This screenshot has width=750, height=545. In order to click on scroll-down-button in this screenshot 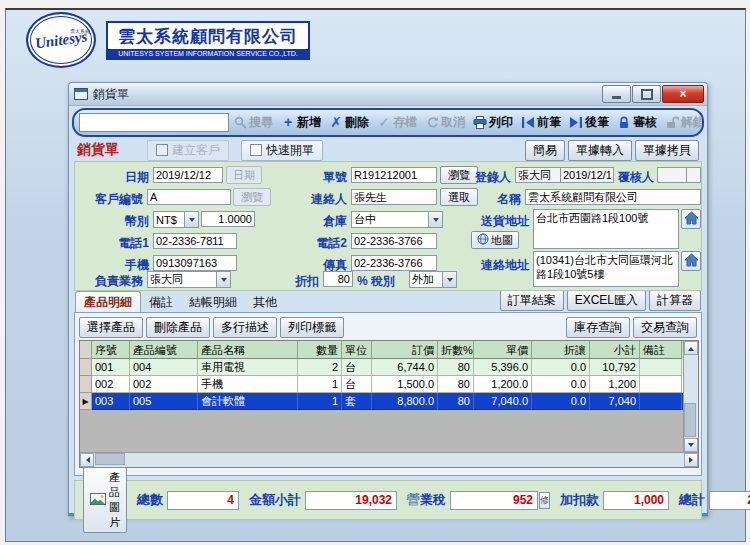, I will do `click(691, 445)`.